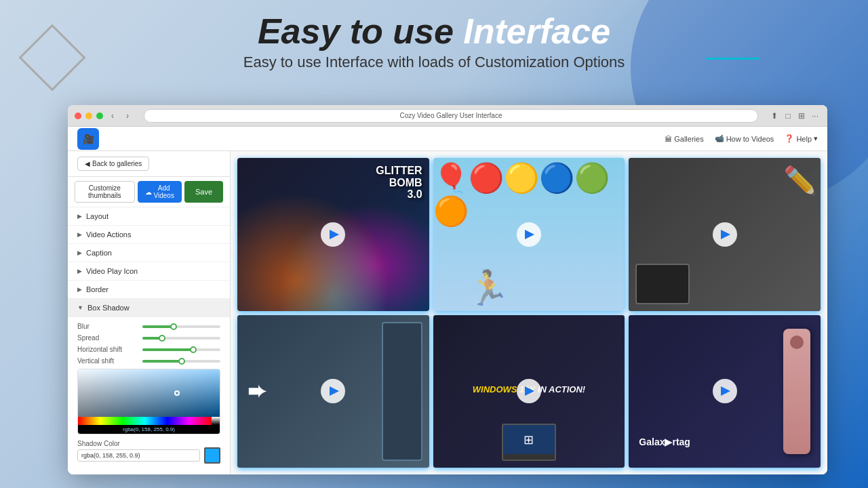 This screenshot has height=488, width=868. What do you see at coordinates (774, 116) in the screenshot?
I see `browser-share-btn: ⬆` at bounding box center [774, 116].